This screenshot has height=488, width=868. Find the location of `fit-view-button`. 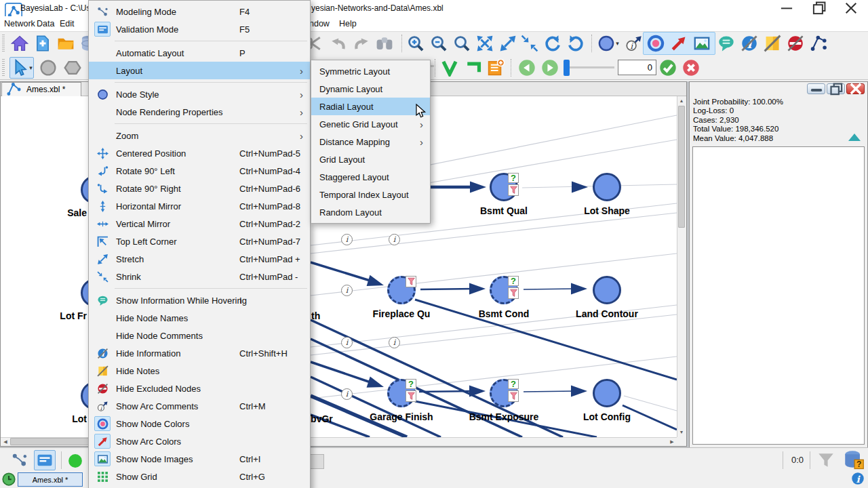

fit-view-button is located at coordinates (485, 43).